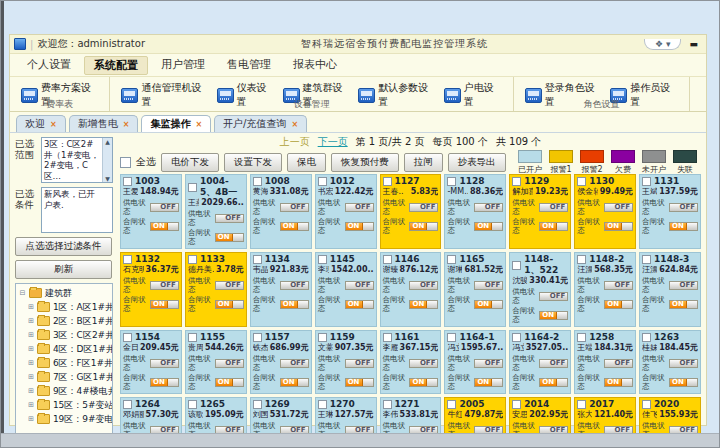 The width and height of the screenshot is (720, 448). I want to click on listbox-scrollbar: ▲▼, so click(107, 160).